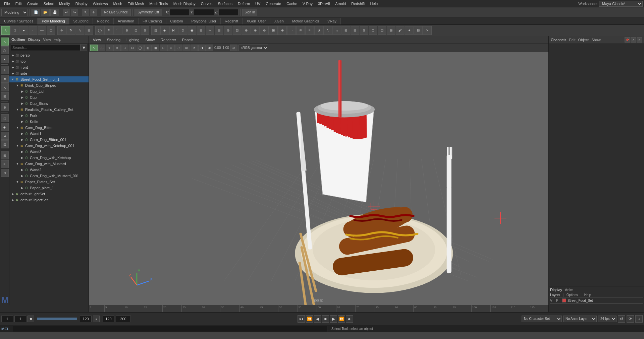  Describe the element at coordinates (580, 319) in the screenshot. I see `anim-layer-select: No Anim Layer` at that location.